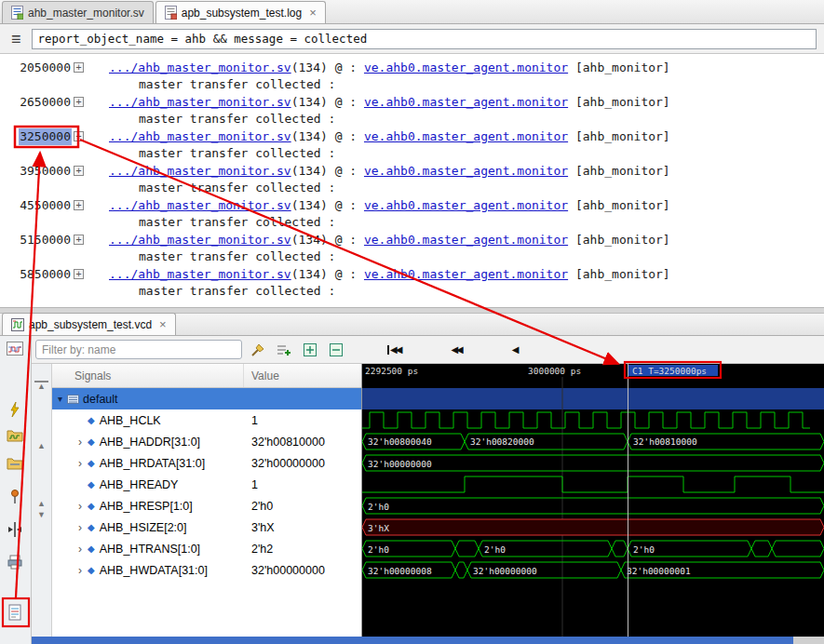 The height and width of the screenshot is (644, 824). I want to click on printer-icon, so click(16, 563).